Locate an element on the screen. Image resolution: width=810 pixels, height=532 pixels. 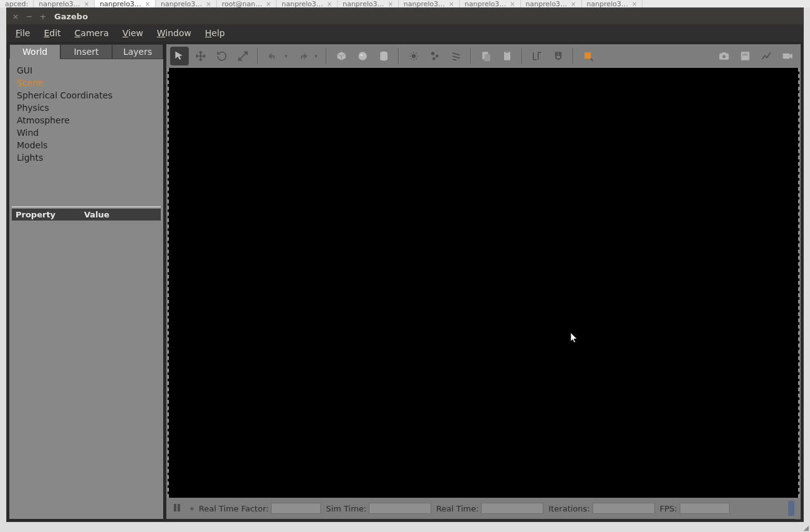
pause-button is located at coordinates (179, 508).